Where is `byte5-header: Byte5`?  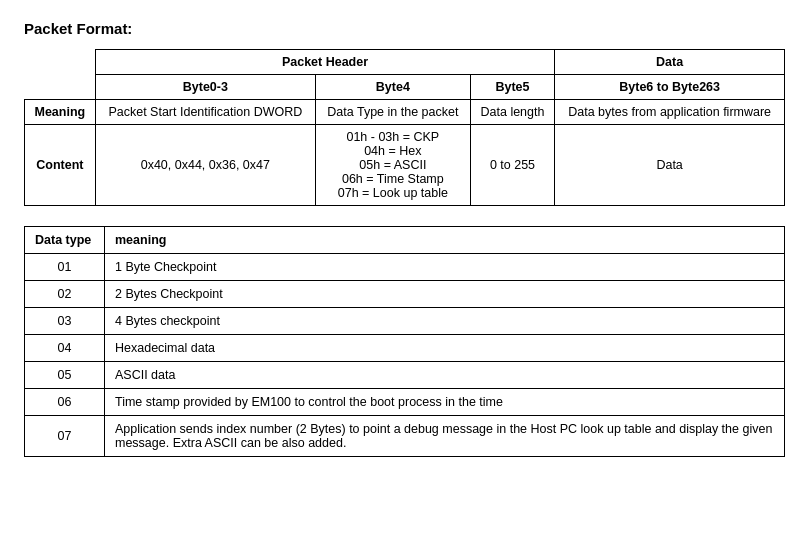 byte5-header: Byte5 is located at coordinates (512, 88).